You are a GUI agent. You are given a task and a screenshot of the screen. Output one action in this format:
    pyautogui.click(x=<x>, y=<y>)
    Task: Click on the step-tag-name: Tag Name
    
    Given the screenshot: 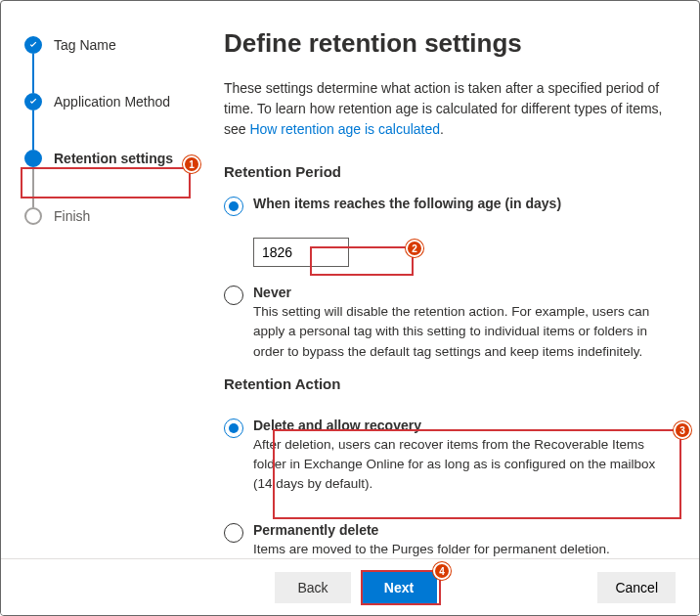 What is the action you would take?
    pyautogui.click(x=121, y=65)
    